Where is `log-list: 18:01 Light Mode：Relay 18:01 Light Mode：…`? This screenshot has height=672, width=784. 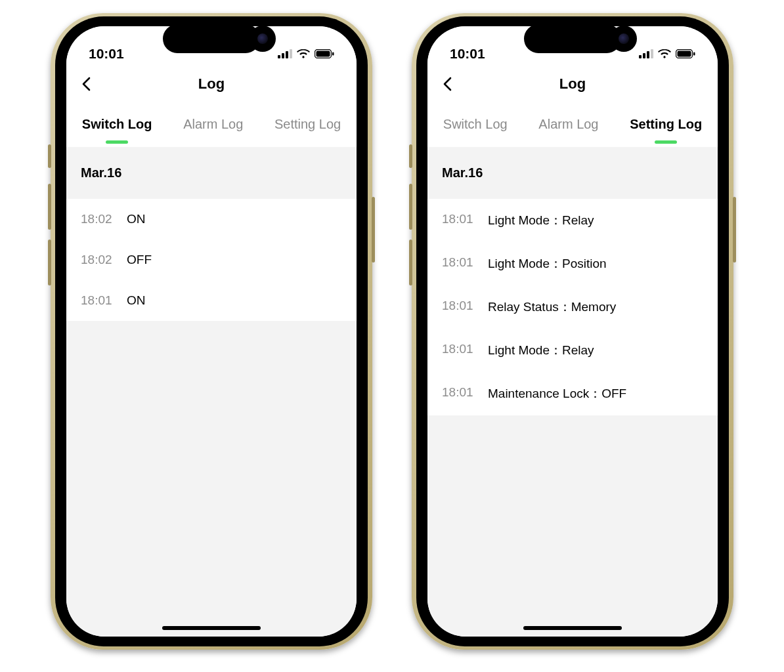 log-list: 18:01 Light Mode：Relay 18:01 Light Mode：… is located at coordinates (573, 307).